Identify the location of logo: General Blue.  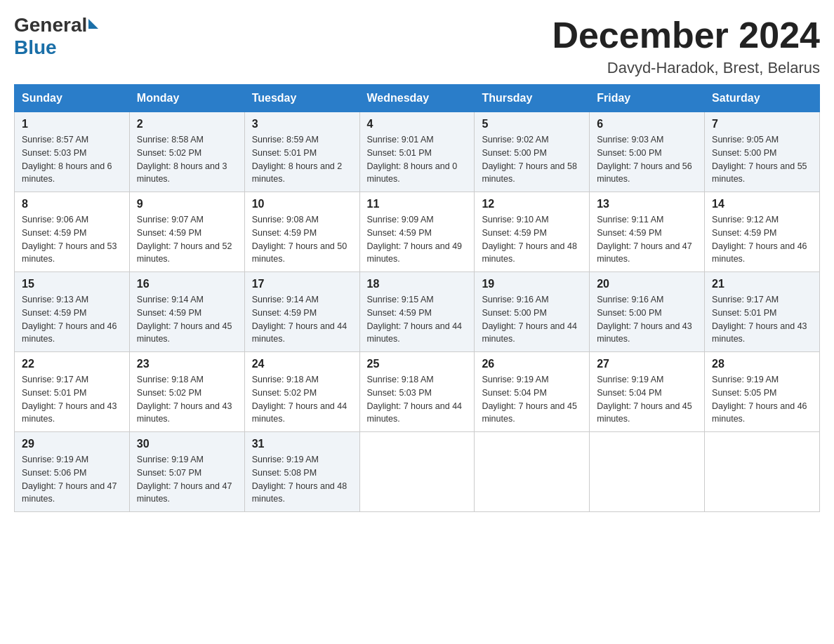
(56, 36).